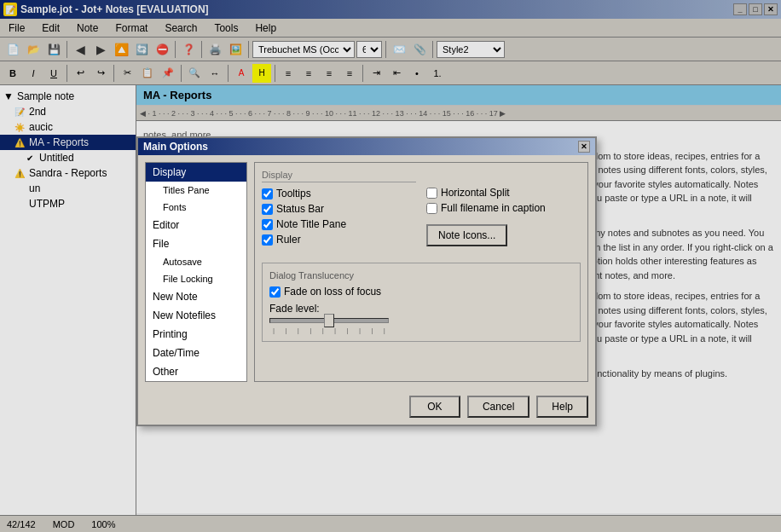 Image resolution: width=781 pixels, height=532 pixels. What do you see at coordinates (196, 353) in the screenshot?
I see `nav-datetime: Date/Time` at bounding box center [196, 353].